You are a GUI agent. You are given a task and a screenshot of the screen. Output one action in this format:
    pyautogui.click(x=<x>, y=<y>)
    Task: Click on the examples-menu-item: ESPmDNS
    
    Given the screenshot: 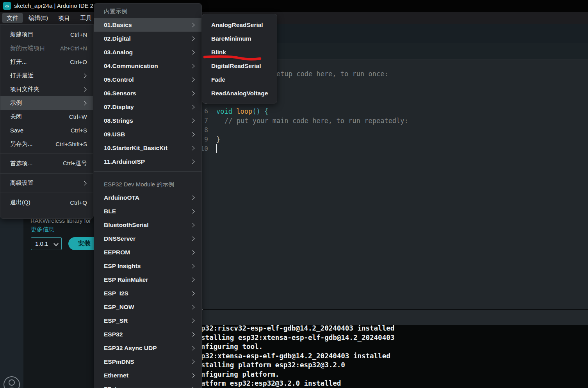 What is the action you would take?
    pyautogui.click(x=148, y=362)
    